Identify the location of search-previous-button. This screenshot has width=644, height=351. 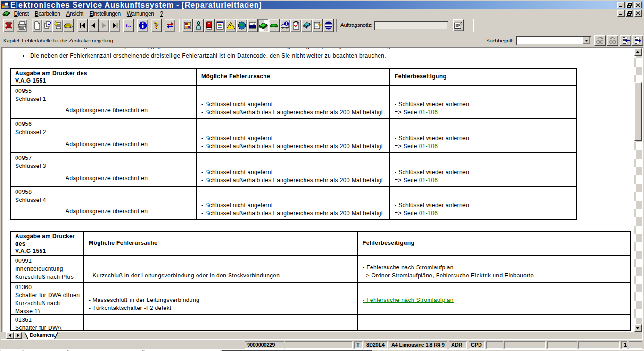
(612, 41).